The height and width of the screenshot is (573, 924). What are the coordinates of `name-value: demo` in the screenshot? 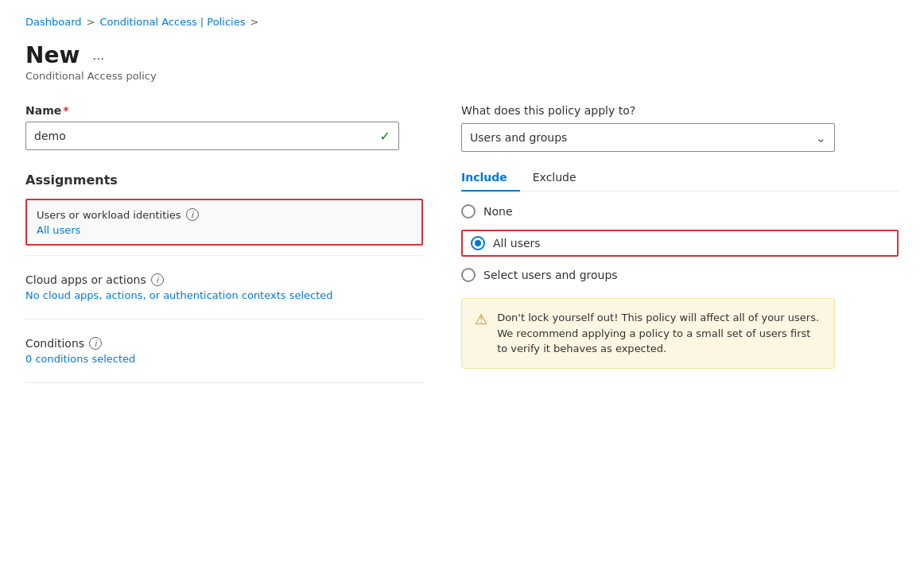 It's located at (50, 136).